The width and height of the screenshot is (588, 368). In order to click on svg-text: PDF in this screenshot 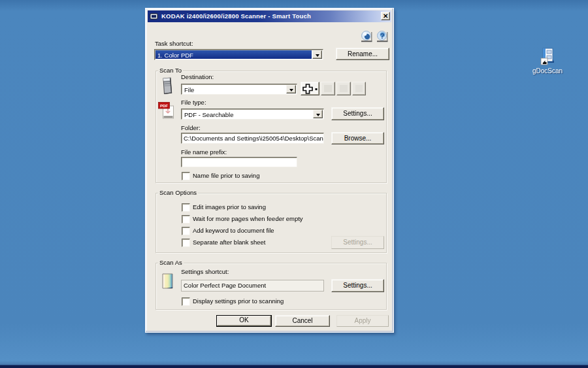, I will do `click(164, 106)`.